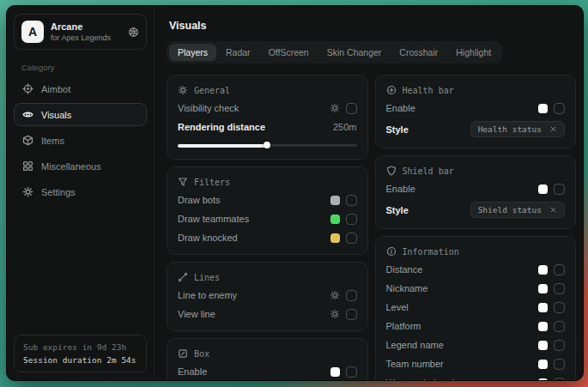 This screenshot has height=387, width=588. What do you see at coordinates (268, 211) in the screenshot?
I see `card-filters: FiltersDraw botsDraw teammatesDraw knock…` at bounding box center [268, 211].